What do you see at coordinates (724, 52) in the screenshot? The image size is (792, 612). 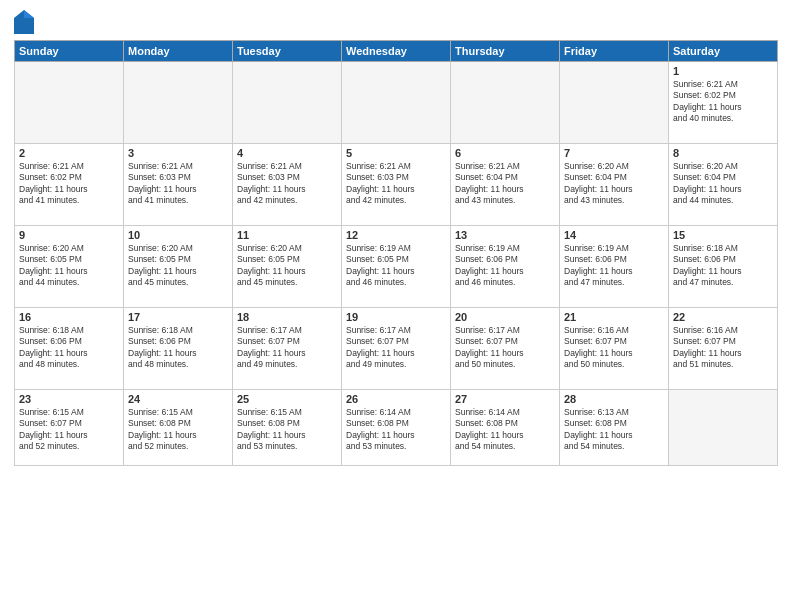 I see `day-header-saturday: Saturday` at bounding box center [724, 52].